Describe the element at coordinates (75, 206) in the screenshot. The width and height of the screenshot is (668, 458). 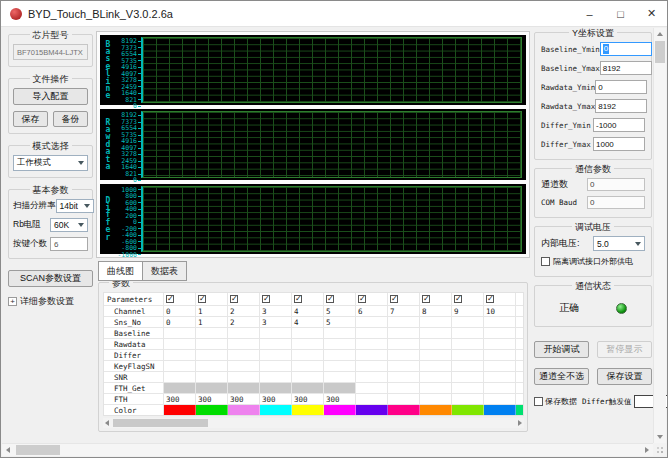
I see `scan-resolution-dropdown: 14bit` at that location.